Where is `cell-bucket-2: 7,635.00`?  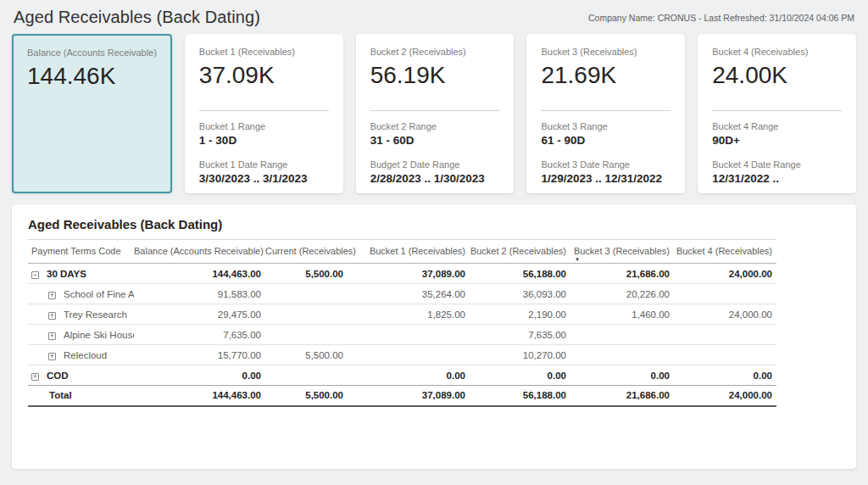 cell-bucket-2: 7,635.00 is located at coordinates (520, 335).